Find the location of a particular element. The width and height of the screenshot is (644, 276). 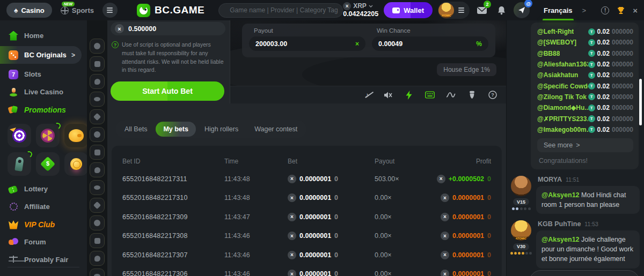

chat-contest-button is located at coordinates (621, 11).